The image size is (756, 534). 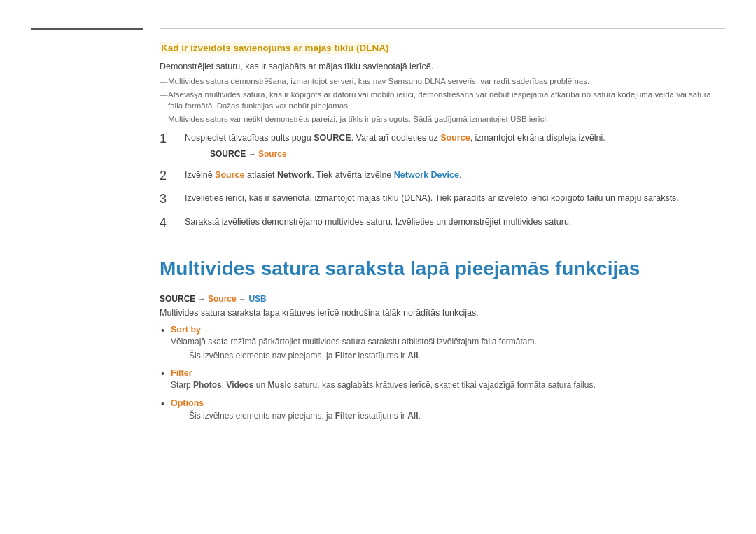 I want to click on sort-by-sub-list: Šis izvēlnes elements nav pieejams, ja F…, so click(x=448, y=356).